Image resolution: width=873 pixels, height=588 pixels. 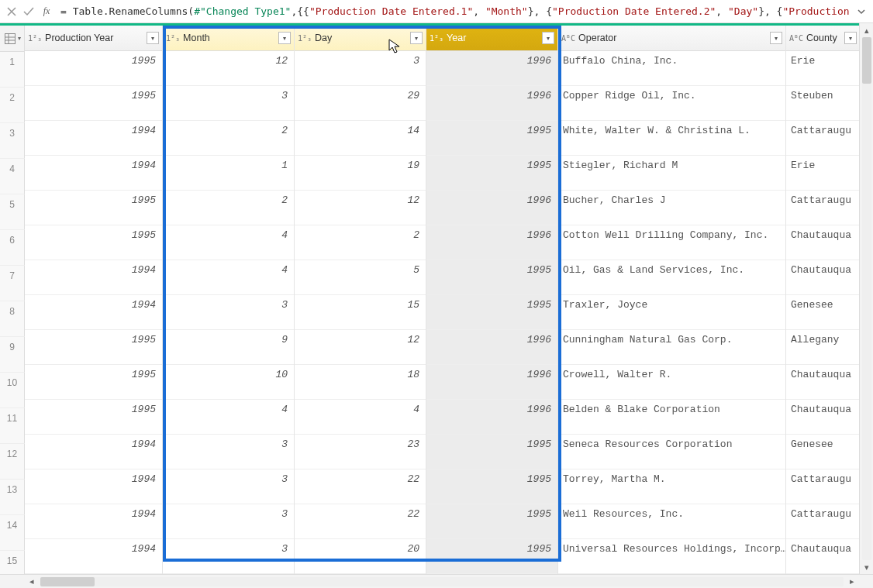 What do you see at coordinates (671, 452) in the screenshot?
I see `cell: Seneca Resources Corporation` at bounding box center [671, 452].